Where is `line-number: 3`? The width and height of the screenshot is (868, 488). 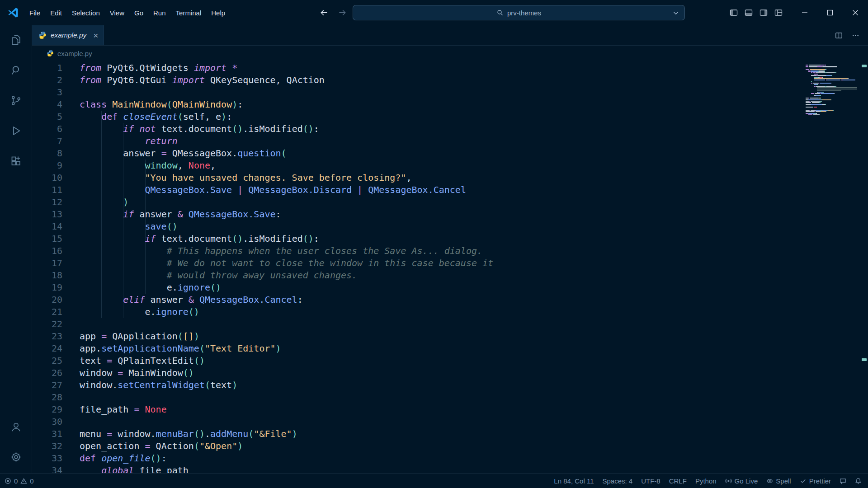 line-number: 3 is located at coordinates (47, 92).